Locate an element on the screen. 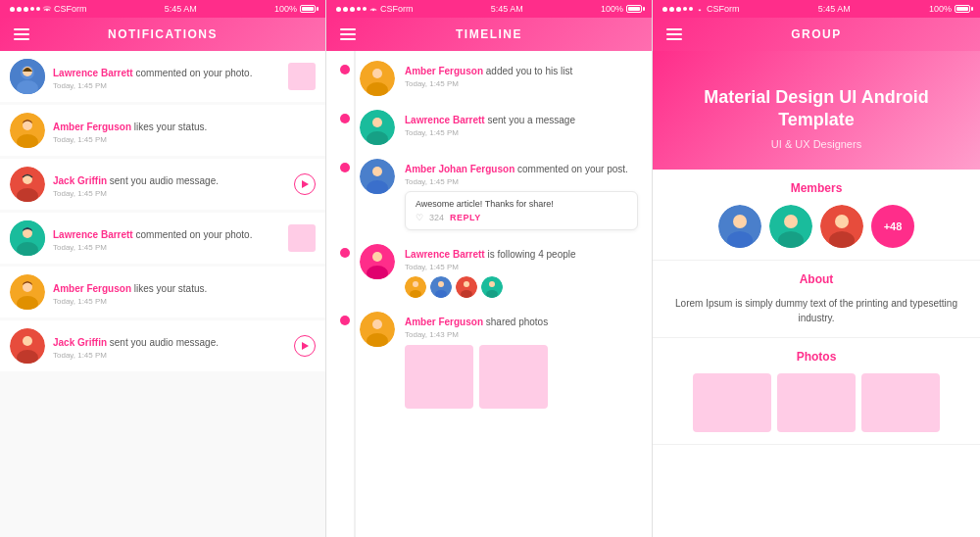 This screenshot has width=980, height=537. following-avatars is located at coordinates (521, 287).